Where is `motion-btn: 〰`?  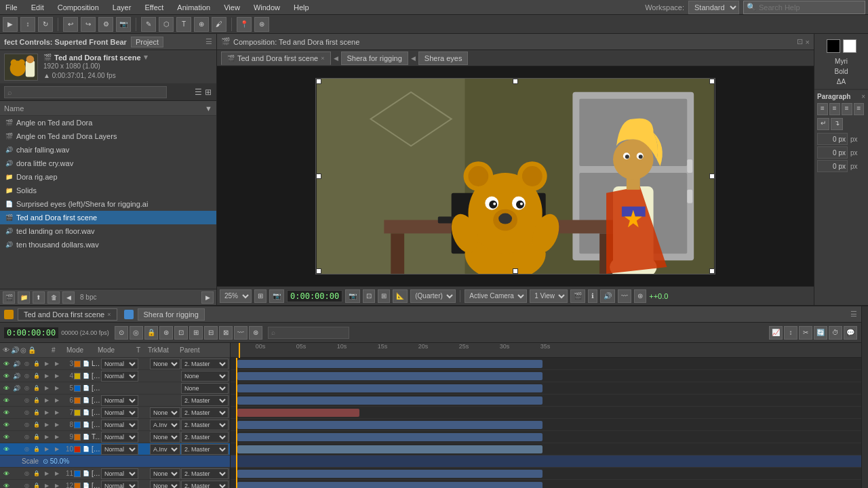 motion-btn: 〰 is located at coordinates (625, 296).